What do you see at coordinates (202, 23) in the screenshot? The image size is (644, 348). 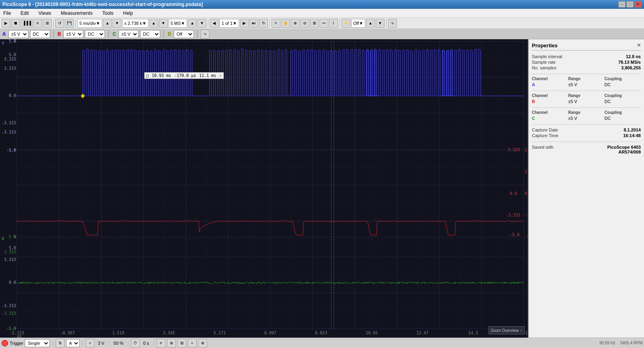 I see `tb-samp-dn: ▼` at bounding box center [202, 23].